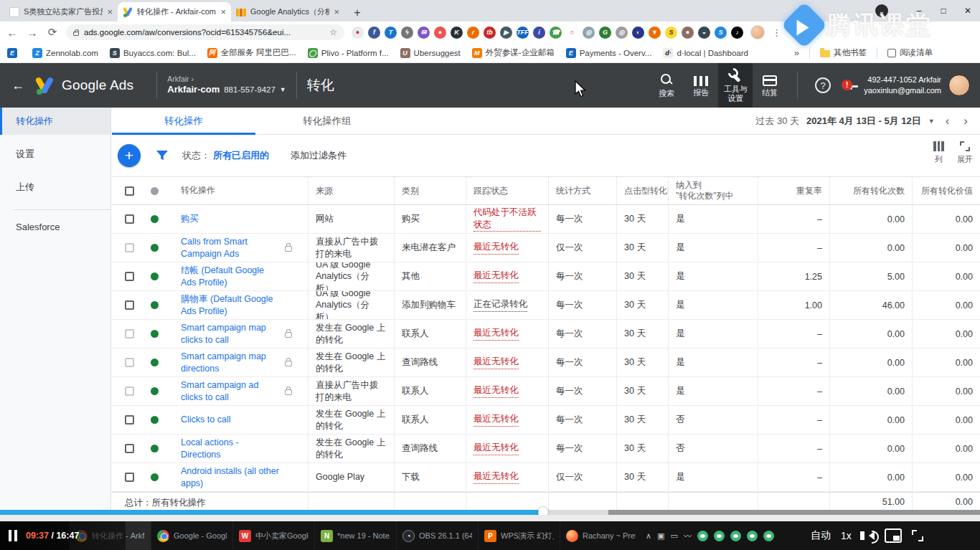 This screenshot has height=550, width=980. Describe the element at coordinates (153, 53) in the screenshot. I see `bookmark-item: S Buyaccs.com: Bul...` at that location.